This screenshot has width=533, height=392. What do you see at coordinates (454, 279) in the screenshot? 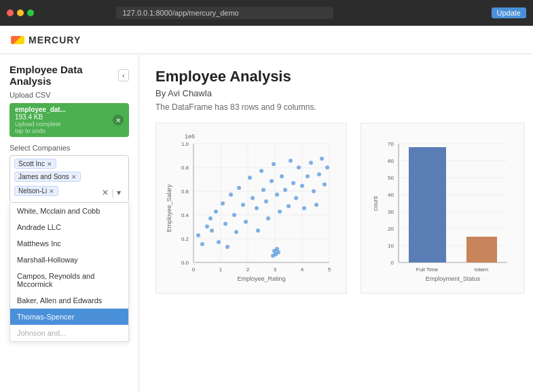
I see `svg-text: Employment_Status` at bounding box center [454, 279].